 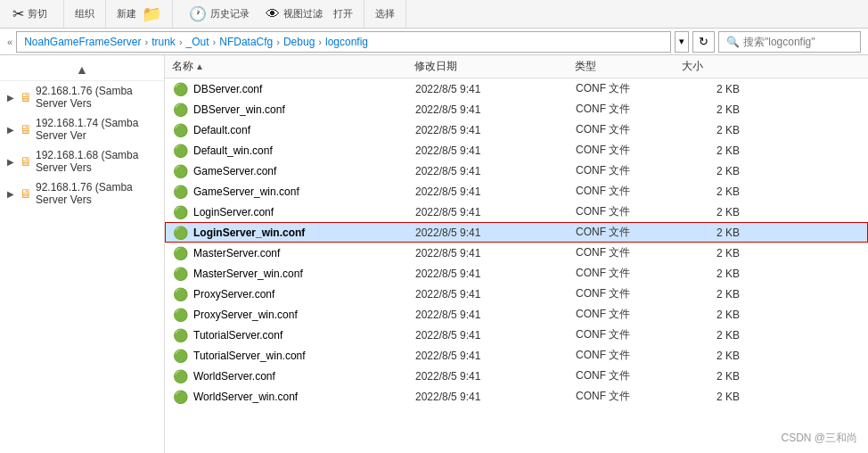 I want to click on sidebar-scroll-up: ▲, so click(x=82, y=70).